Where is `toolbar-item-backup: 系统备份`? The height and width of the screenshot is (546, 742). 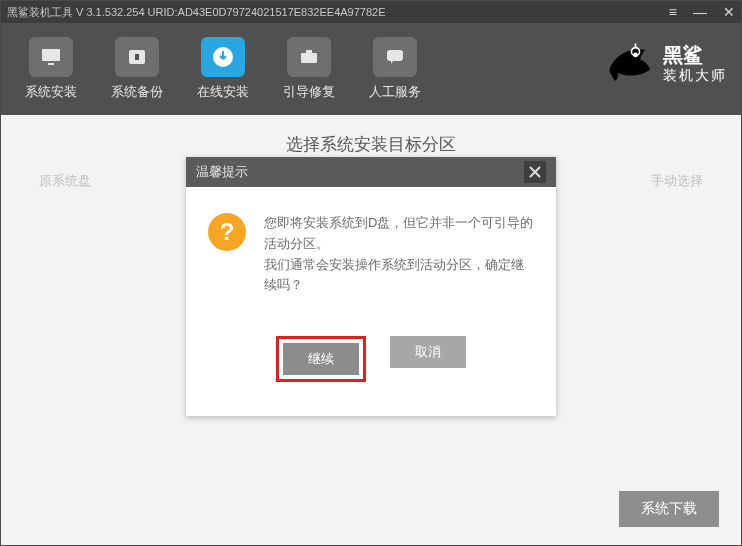
toolbar-item-backup: 系统备份 is located at coordinates (137, 69).